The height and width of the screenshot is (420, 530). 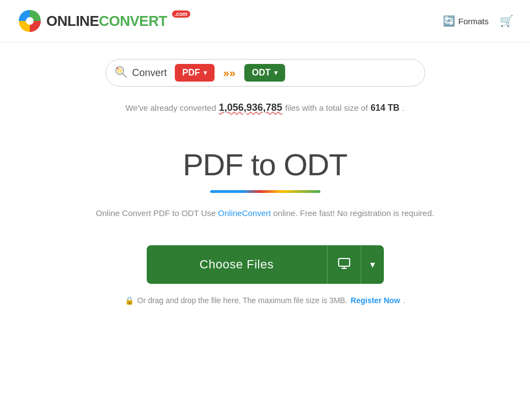 What do you see at coordinates (265, 106) in the screenshot?
I see `stats-section: We've already converted 1,056,936,785 fi…` at bounding box center [265, 106].